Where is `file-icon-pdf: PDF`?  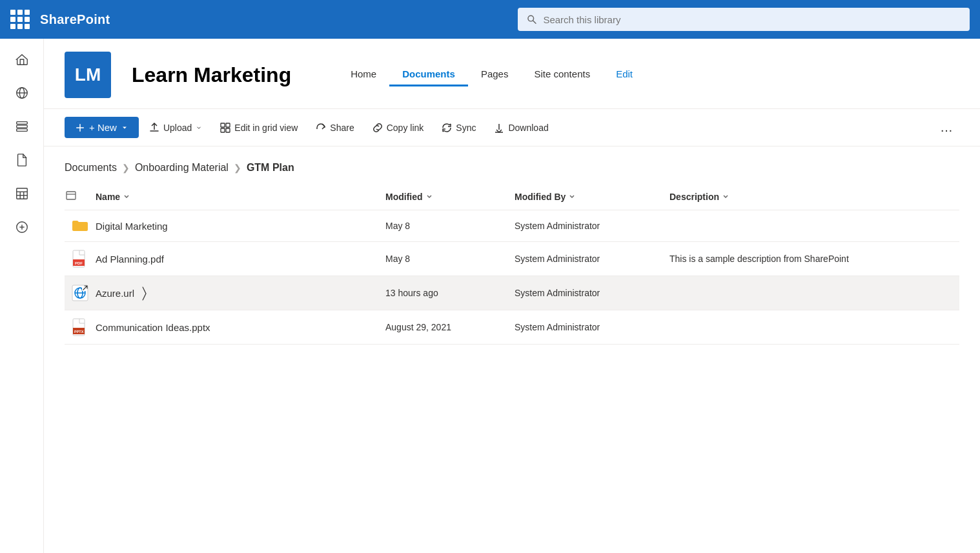 file-icon-pdf: PDF is located at coordinates (80, 259).